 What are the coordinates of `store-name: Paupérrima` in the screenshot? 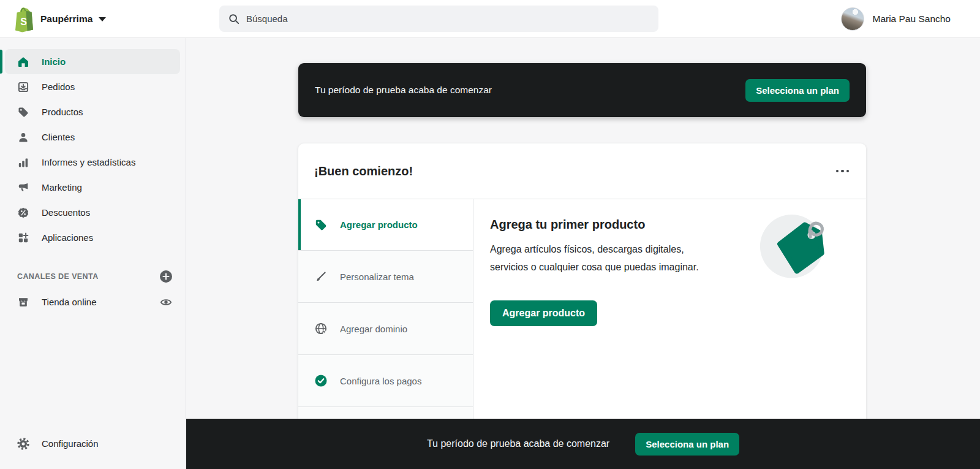 It's located at (66, 19).